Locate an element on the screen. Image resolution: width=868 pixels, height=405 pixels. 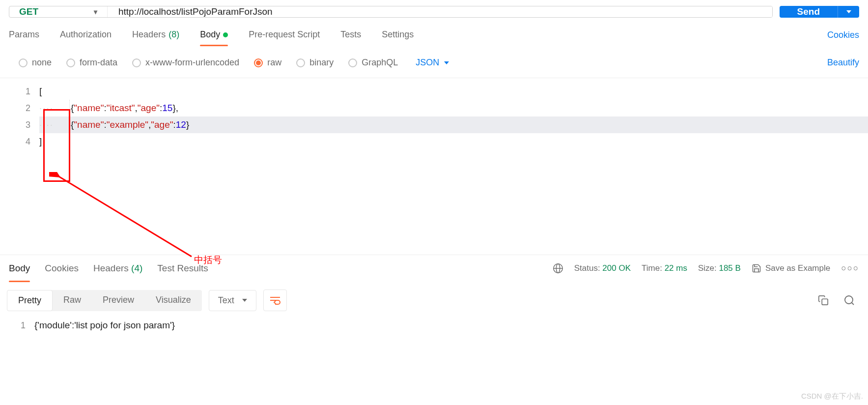
tab-tests: Tests is located at coordinates (351, 35).